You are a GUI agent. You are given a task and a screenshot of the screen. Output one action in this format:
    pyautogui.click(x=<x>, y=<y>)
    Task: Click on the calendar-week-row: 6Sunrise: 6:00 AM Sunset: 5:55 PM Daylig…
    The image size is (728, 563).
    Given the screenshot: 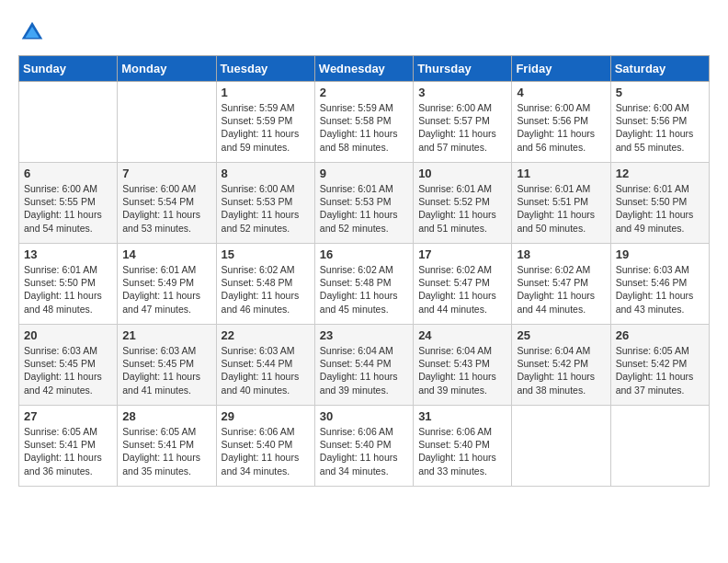 What is the action you would take?
    pyautogui.click(x=364, y=203)
    